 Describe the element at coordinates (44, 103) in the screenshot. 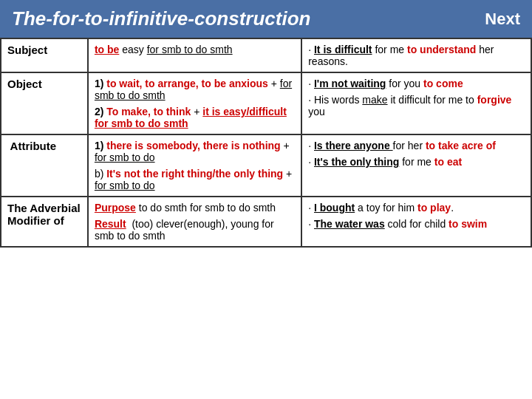

I see `label-object: Object` at that location.